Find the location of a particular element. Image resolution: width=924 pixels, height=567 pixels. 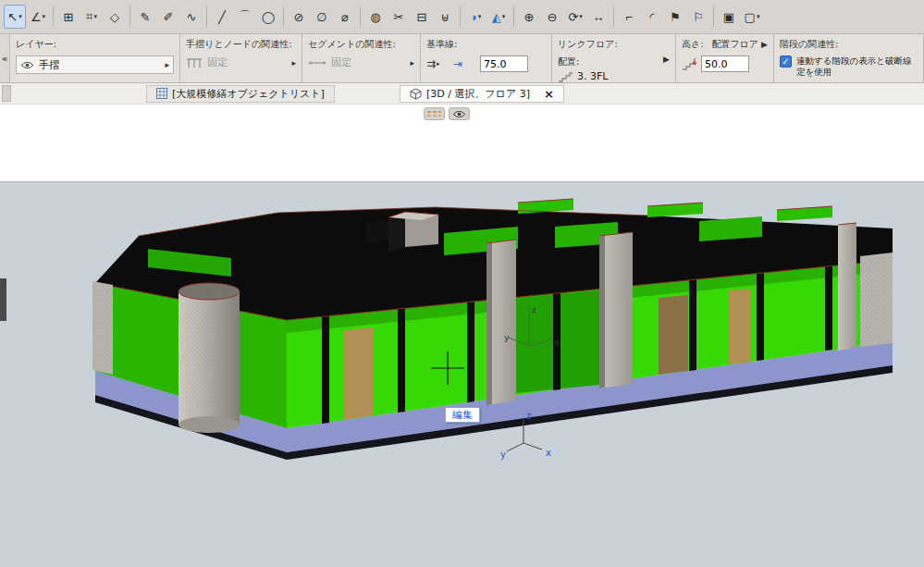

fillet-icon: ◜ is located at coordinates (651, 17).